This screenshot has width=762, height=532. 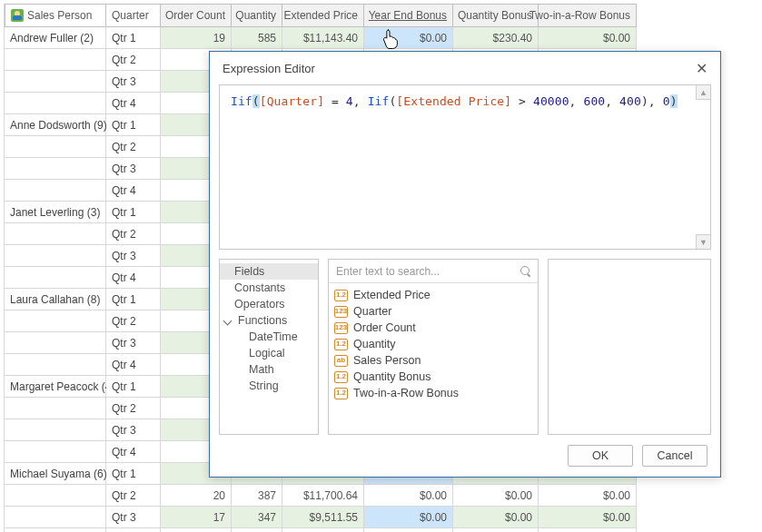 I want to click on column-header-quarter: Quarter, so click(x=134, y=15).